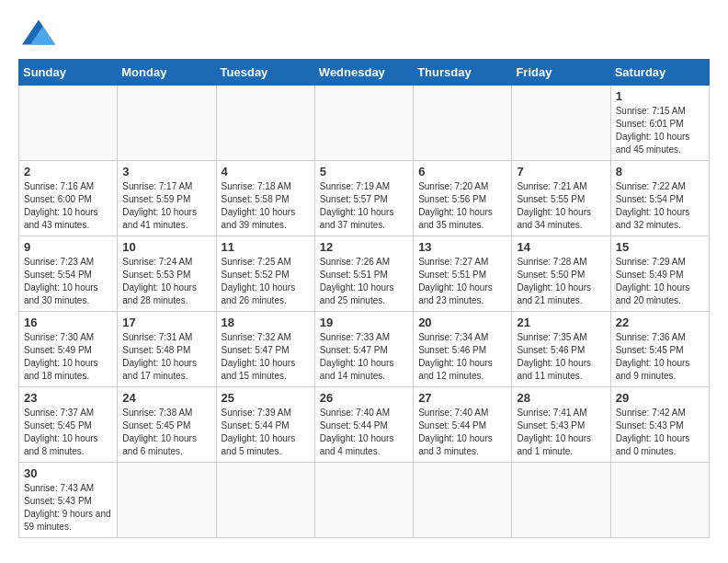 The image size is (728, 563). What do you see at coordinates (364, 73) in the screenshot?
I see `calendar-header-wednesday: Wednesday` at bounding box center [364, 73].